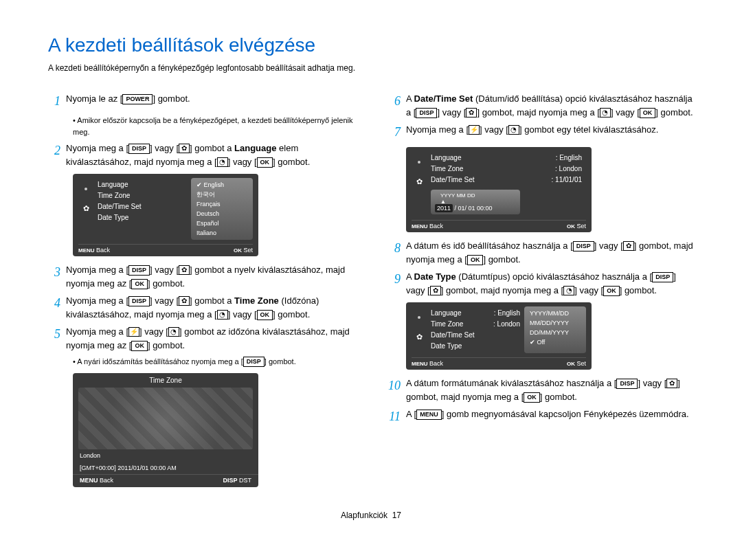  What do you see at coordinates (213, 126) in the screenshot?
I see `bullet: Amikor először kapcsolja be a fényképező…` at bounding box center [213, 126].